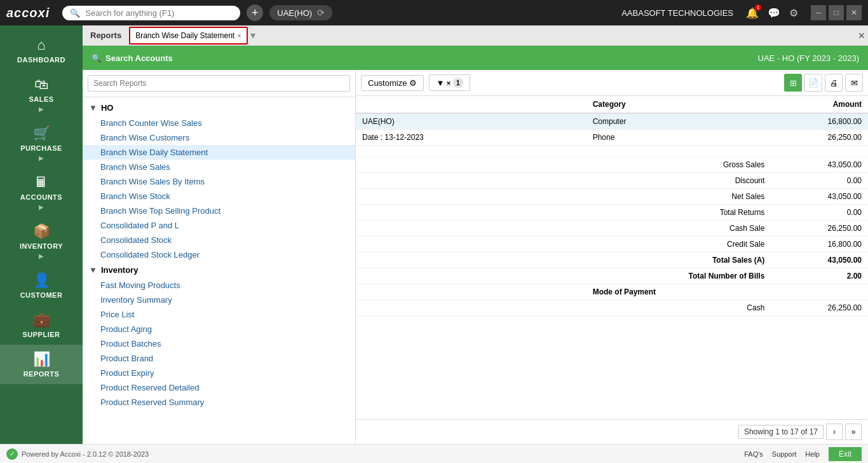 The height and width of the screenshot is (463, 868). Describe the element at coordinates (774, 13) in the screenshot. I see `messages-icon: 💬` at that location.